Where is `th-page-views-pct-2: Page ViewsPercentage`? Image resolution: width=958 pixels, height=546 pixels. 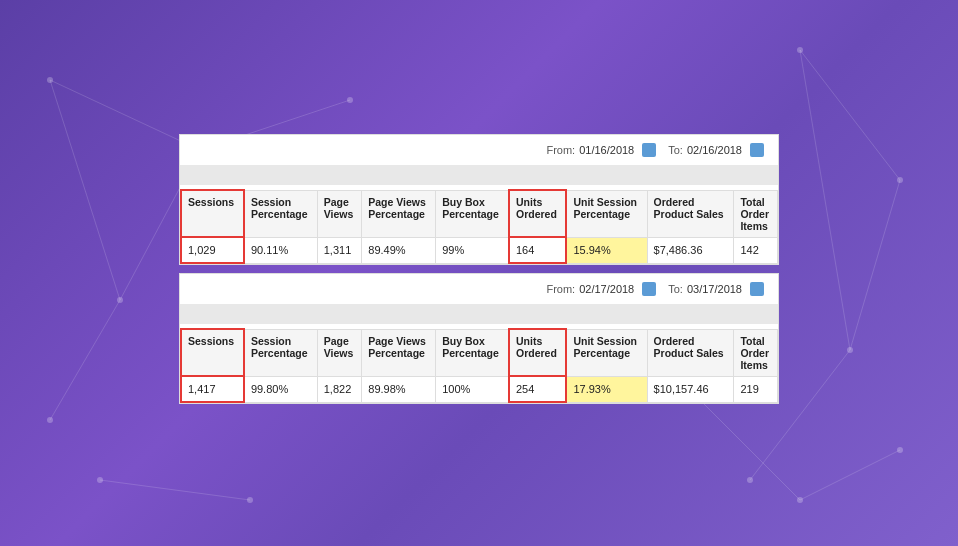 th-page-views-pct-2: Page ViewsPercentage is located at coordinates (399, 352).